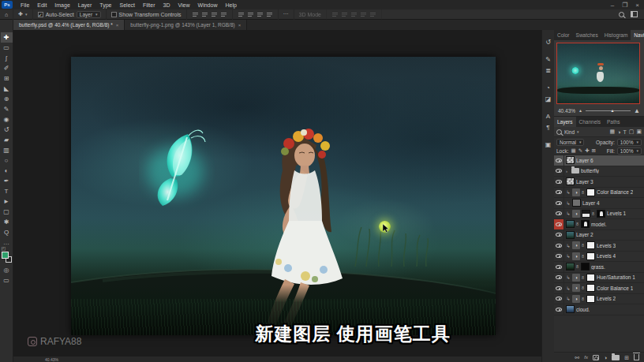  Describe the element at coordinates (6, 47) in the screenshot. I see `marquee-tool: ▭` at that location.